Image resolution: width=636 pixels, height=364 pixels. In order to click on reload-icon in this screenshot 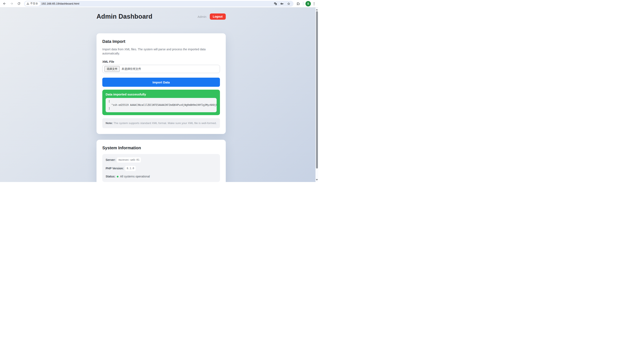, I will do `click(19, 4)`.